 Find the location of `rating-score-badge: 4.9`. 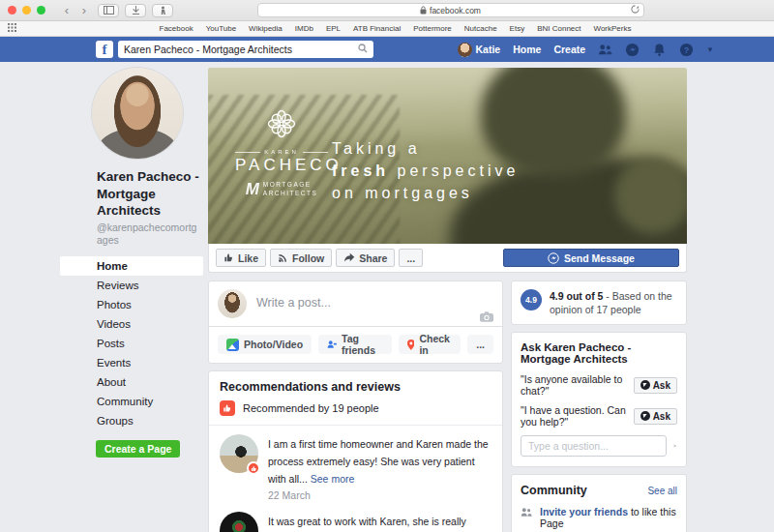

rating-score-badge: 4.9 is located at coordinates (531, 300).